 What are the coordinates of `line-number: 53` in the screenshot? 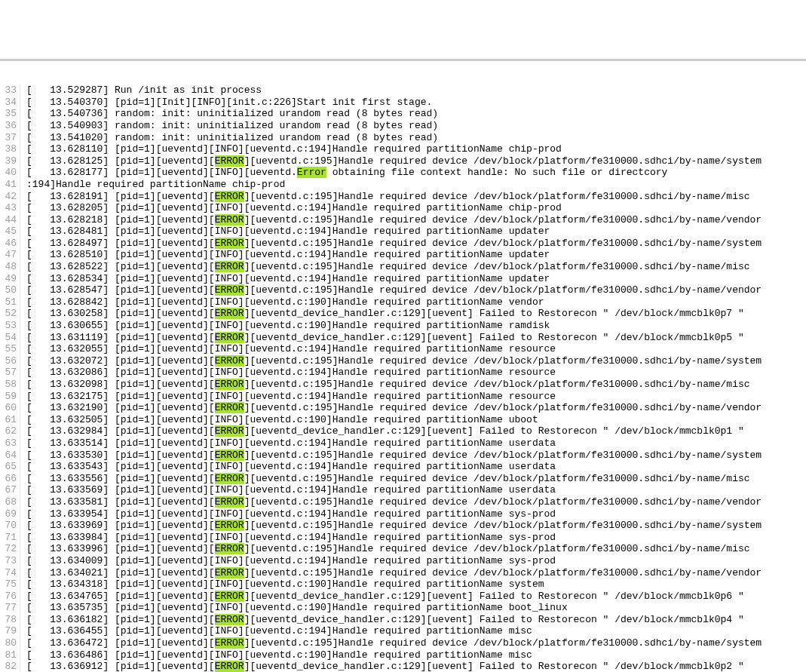 It's located at (8, 326).